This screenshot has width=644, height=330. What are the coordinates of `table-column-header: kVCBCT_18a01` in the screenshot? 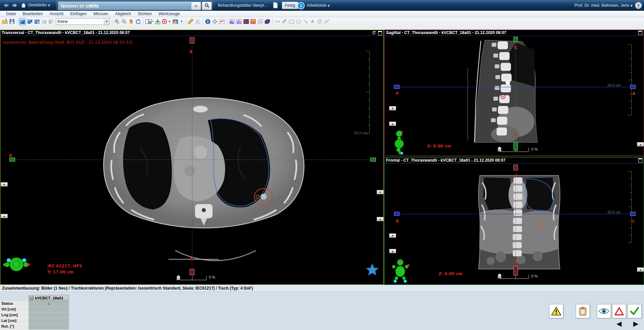 It's located at (49, 298).